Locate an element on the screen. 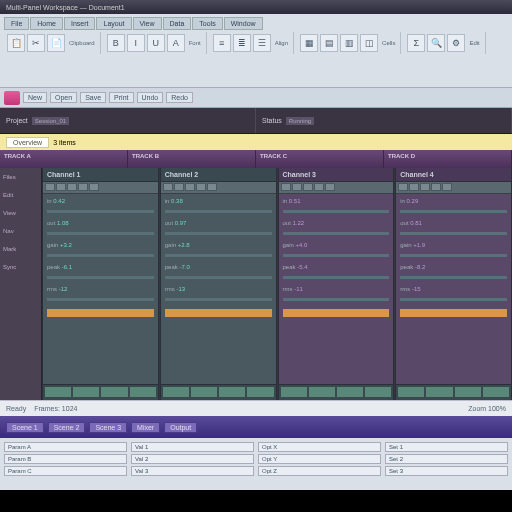 The height and width of the screenshot is (512, 512). ribbon-button: 📄 is located at coordinates (56, 43).